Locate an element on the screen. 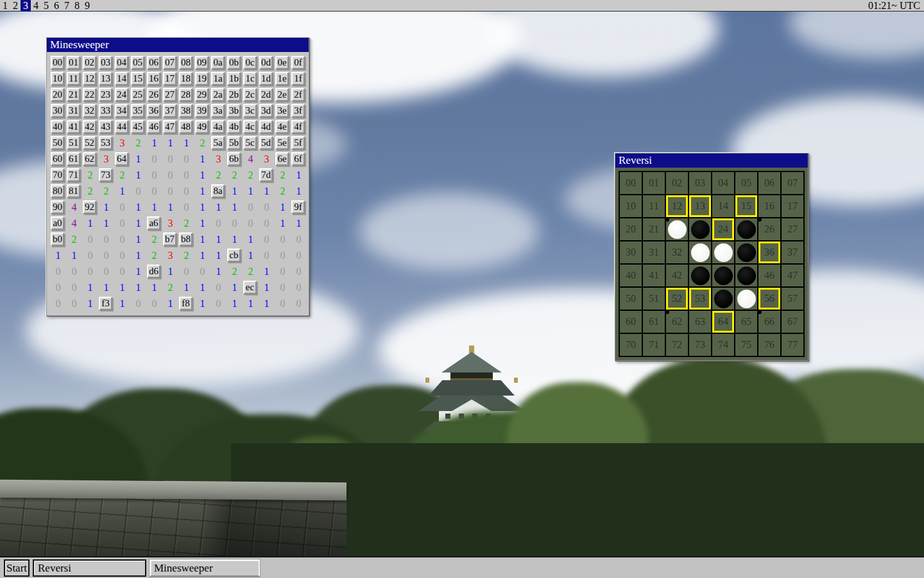 Image resolution: width=924 pixels, height=578 pixels. minesweeper-cell-button-0f: 0f is located at coordinates (298, 63).